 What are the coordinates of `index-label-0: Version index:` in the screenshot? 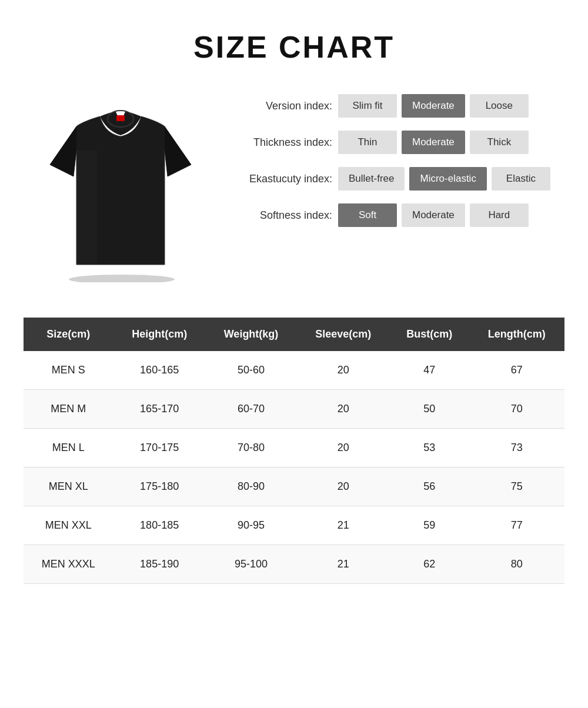 It's located at (281, 106).